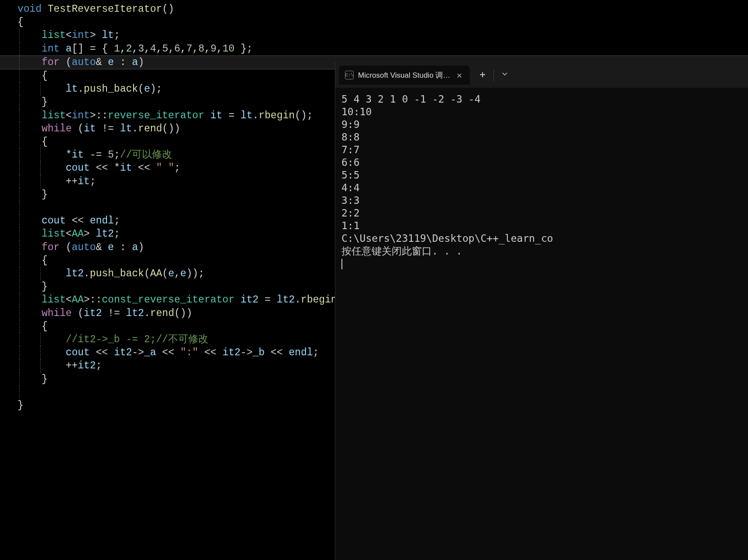 This screenshot has height=560, width=748. Describe the element at coordinates (541, 125) in the screenshot. I see `output-line: 9:9` at that location.